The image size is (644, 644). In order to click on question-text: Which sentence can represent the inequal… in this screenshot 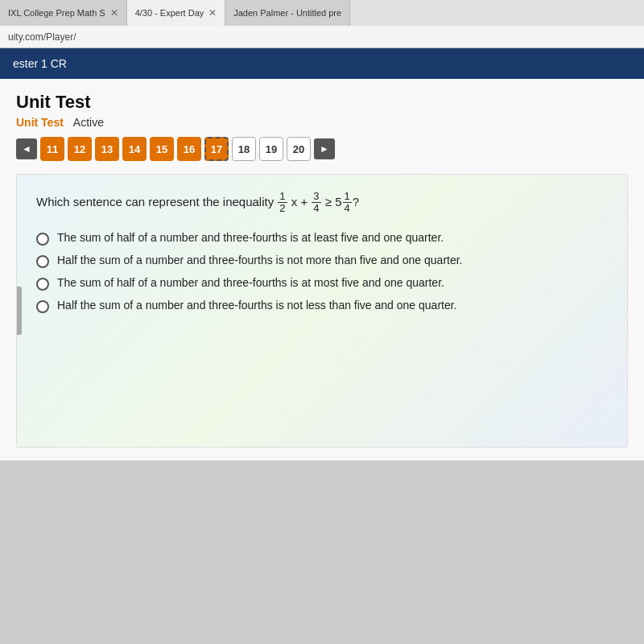, I will do `click(322, 203)`.